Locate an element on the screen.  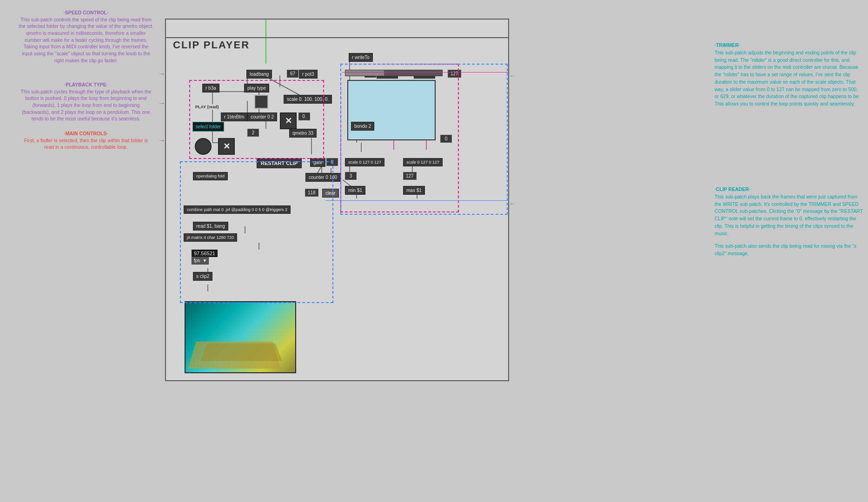
annotation-clip-reader-title: ·CLIP READER· is located at coordinates (789, 190).